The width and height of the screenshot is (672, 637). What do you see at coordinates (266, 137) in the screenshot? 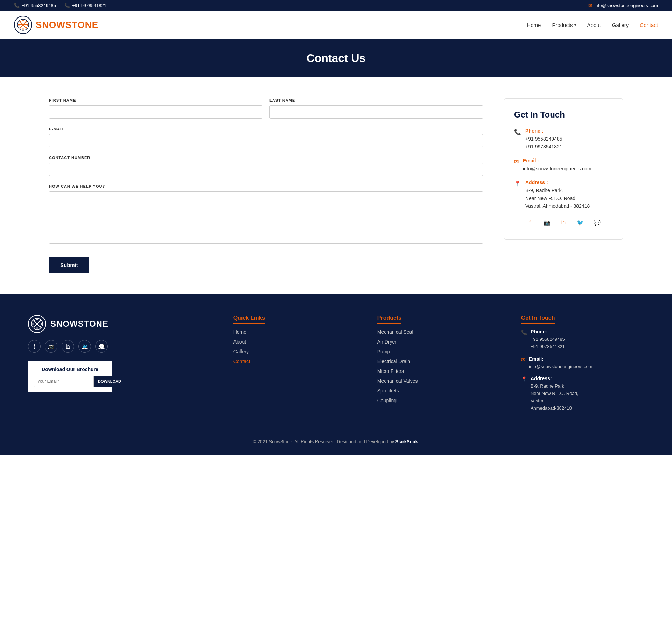
I see `email-group: E-MAIL` at bounding box center [266, 137].